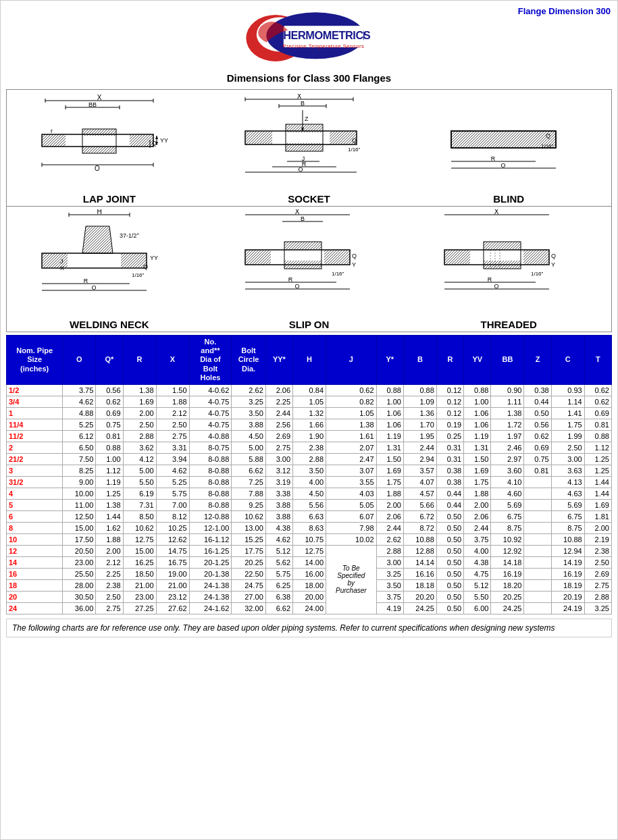 The height and width of the screenshot is (840, 618). Describe the element at coordinates (309, 149) in the screenshot. I see `socket-diagram: X B Z J` at that location.